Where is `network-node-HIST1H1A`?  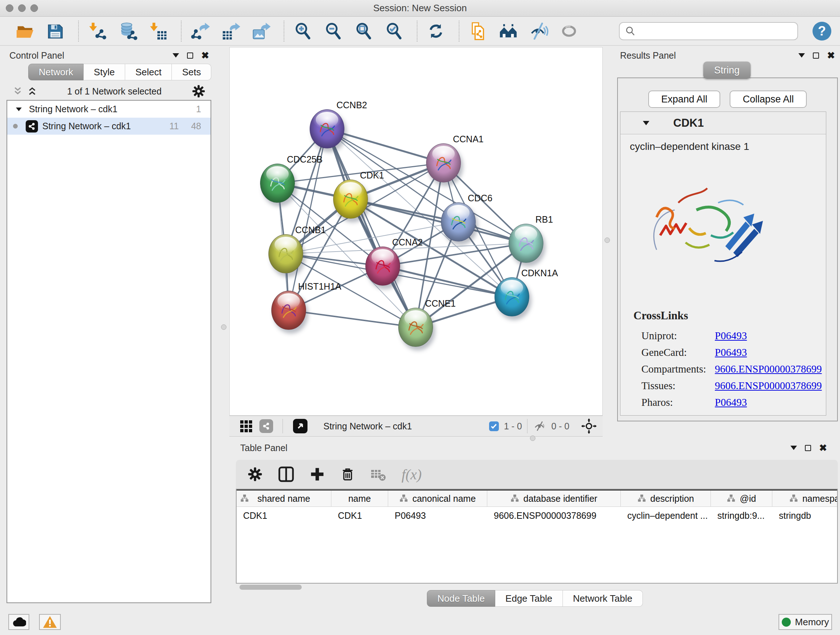
network-node-HIST1H1A is located at coordinates (289, 310).